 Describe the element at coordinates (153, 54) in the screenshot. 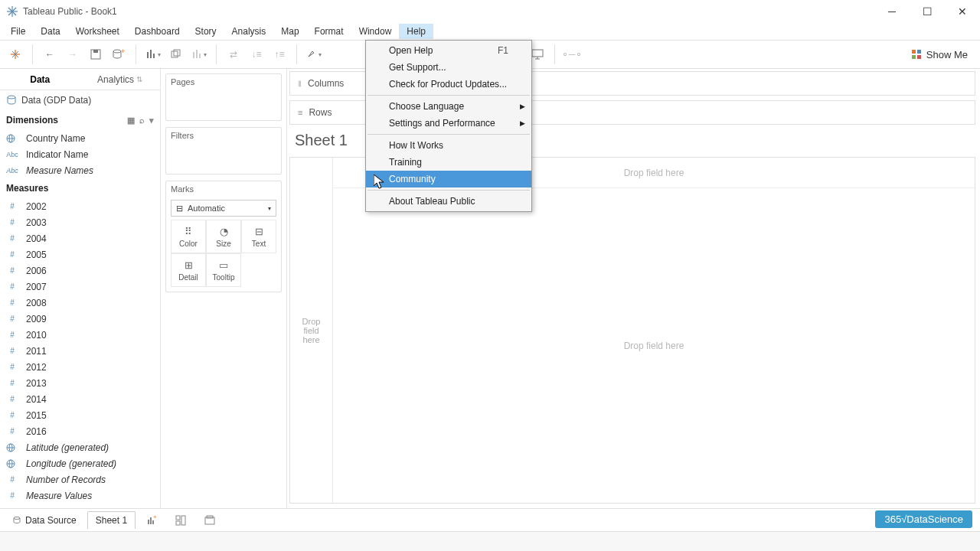

I see `new-worksheet-button: ▾` at that location.